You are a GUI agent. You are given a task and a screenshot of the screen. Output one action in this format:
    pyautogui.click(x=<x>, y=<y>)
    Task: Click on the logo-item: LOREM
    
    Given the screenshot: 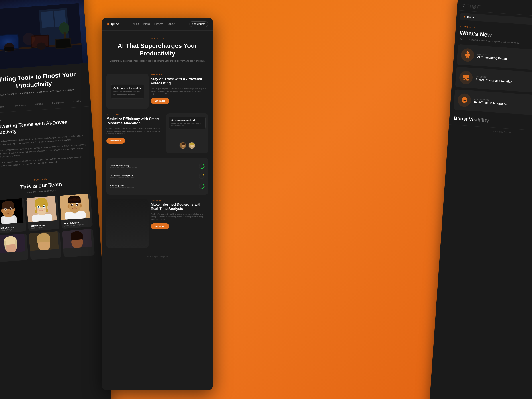 What is the action you would take?
    pyautogui.click(x=77, y=101)
    